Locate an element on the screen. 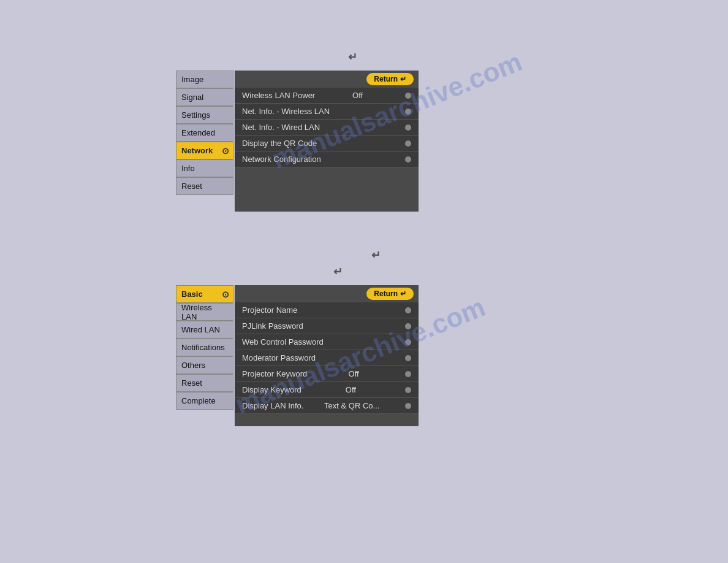 This screenshot has width=728, height=563. sidebar-label-complete: Complete is located at coordinates (199, 401).